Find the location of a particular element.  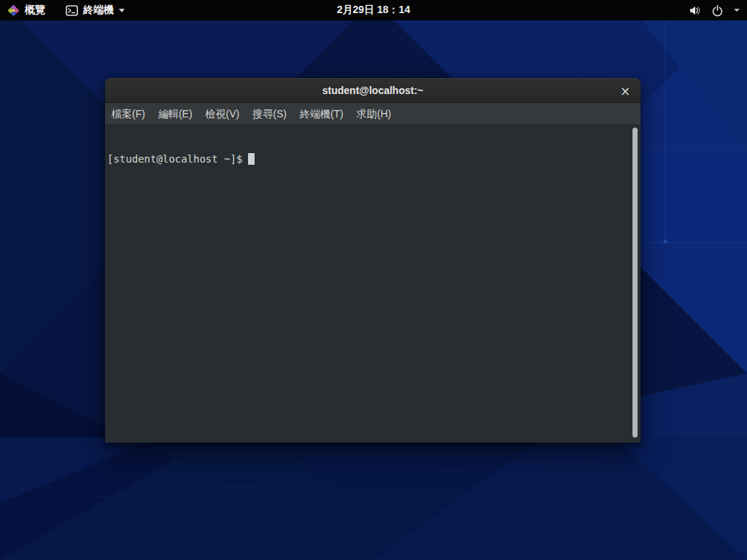

power-icon is located at coordinates (718, 10).